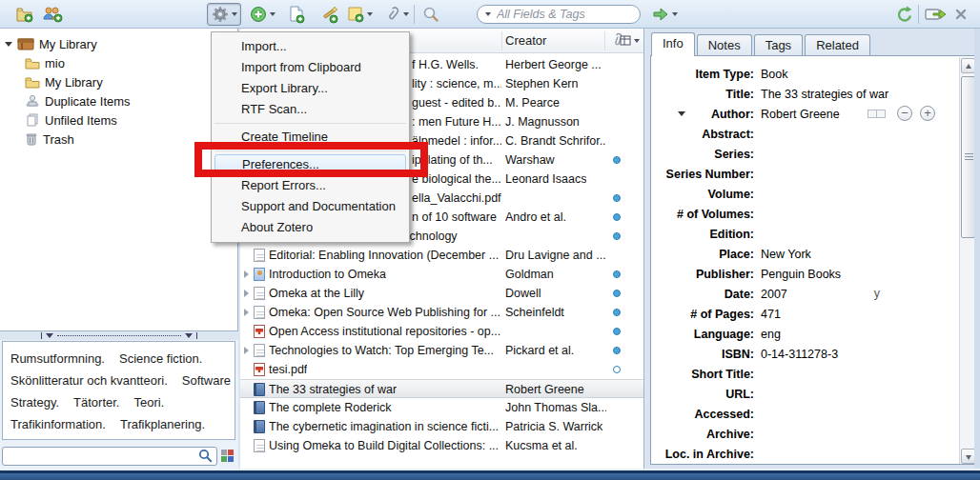 Image resolution: width=980 pixels, height=480 pixels. Describe the element at coordinates (877, 114) in the screenshot. I see `switch-field-mode-icon` at that location.